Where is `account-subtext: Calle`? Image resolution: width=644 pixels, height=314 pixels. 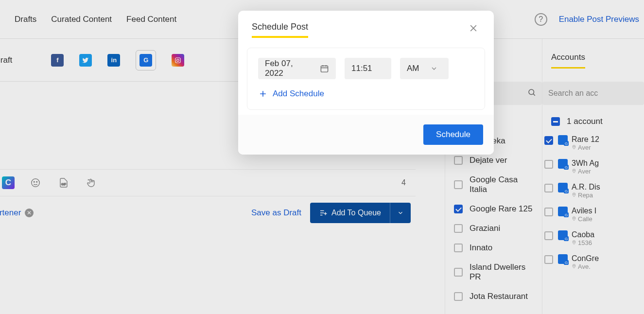 account-subtext: Calle is located at coordinates (584, 219).